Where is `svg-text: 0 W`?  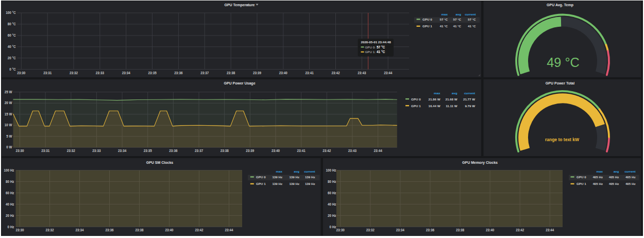 svg-text: 0 W is located at coordinates (9, 147).